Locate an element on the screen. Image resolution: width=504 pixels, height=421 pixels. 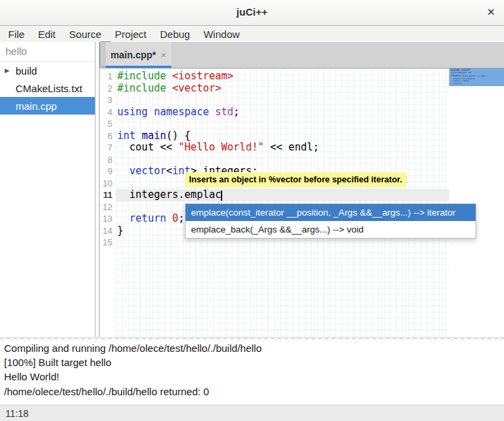
line-number: 12 is located at coordinates (108, 207).